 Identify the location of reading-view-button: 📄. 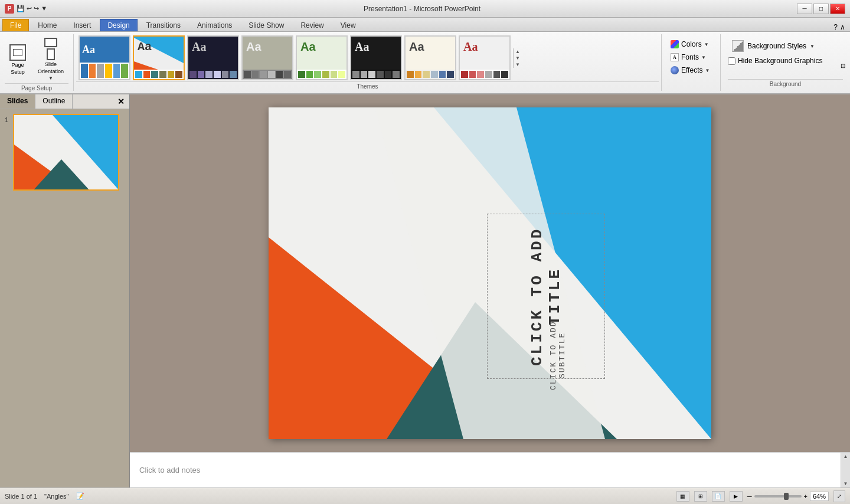
(718, 496).